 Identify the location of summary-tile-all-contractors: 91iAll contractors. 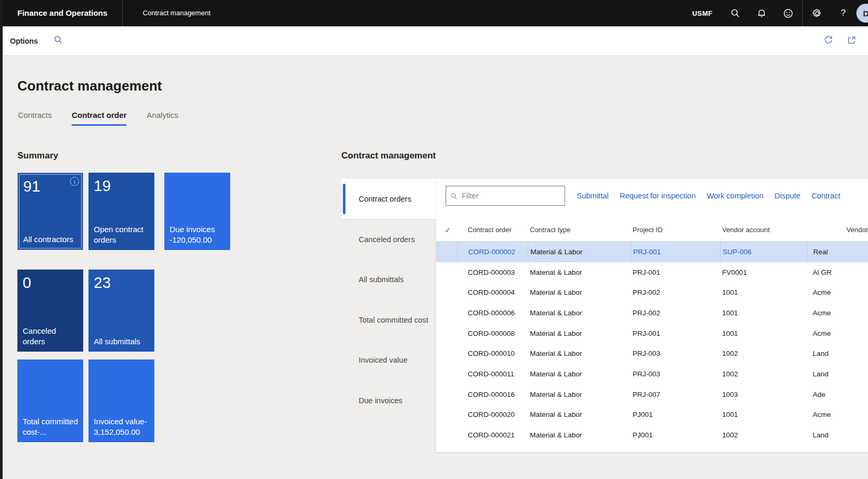
(51, 212).